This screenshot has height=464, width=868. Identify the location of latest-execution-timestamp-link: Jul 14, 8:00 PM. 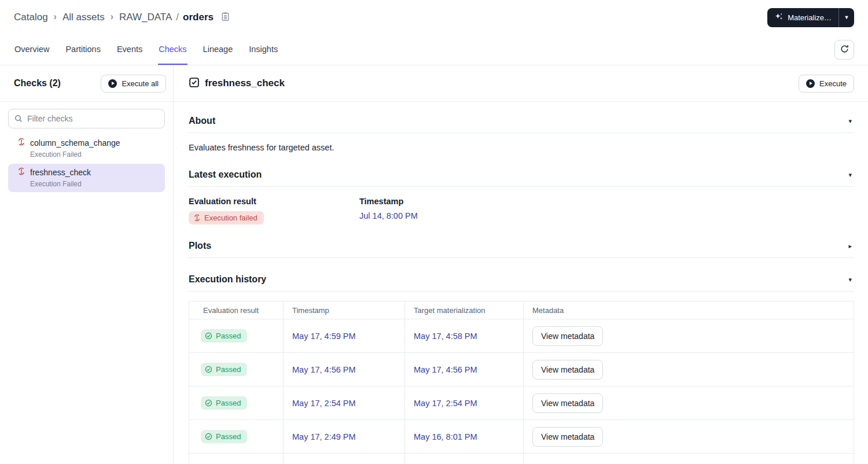
(389, 216).